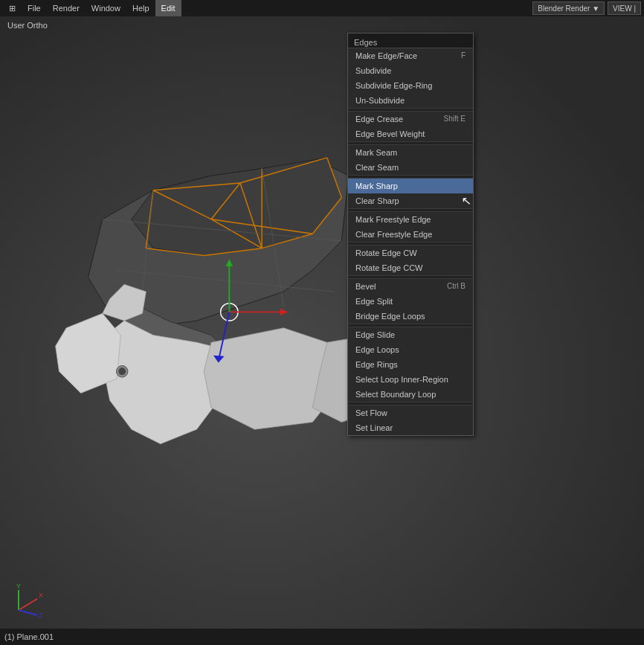 The height and width of the screenshot is (645, 644). What do you see at coordinates (568, 8) in the screenshot?
I see `render-engine-selector: Blender Render ▼` at bounding box center [568, 8].